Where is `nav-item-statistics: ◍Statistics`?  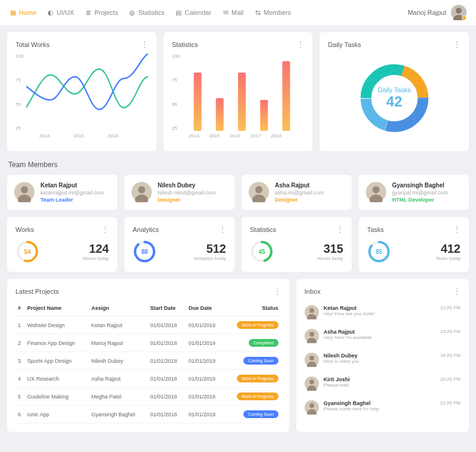 nav-item-statistics: ◍Statistics is located at coordinates (146, 12).